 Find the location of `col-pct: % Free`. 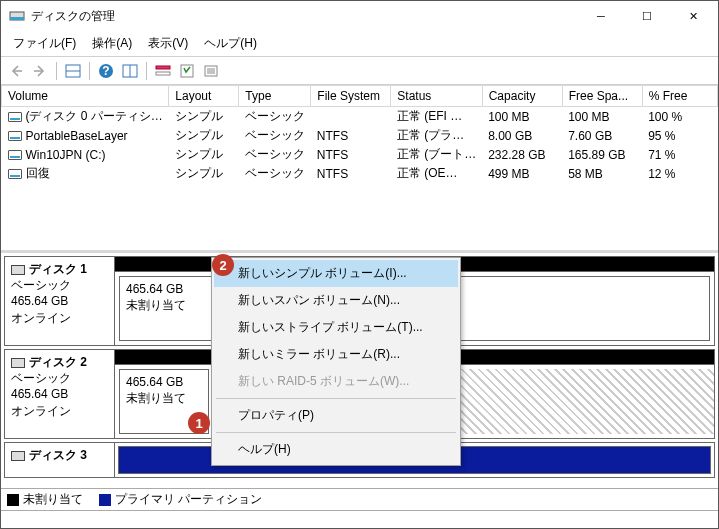

col-pct: % Free is located at coordinates (680, 96).